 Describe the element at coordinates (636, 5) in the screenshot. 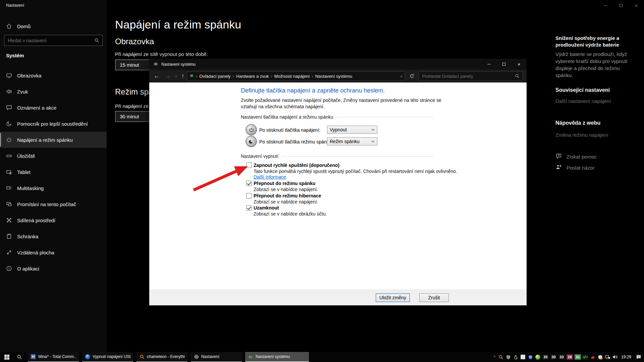

I see `settings-close-button: ×` at that location.